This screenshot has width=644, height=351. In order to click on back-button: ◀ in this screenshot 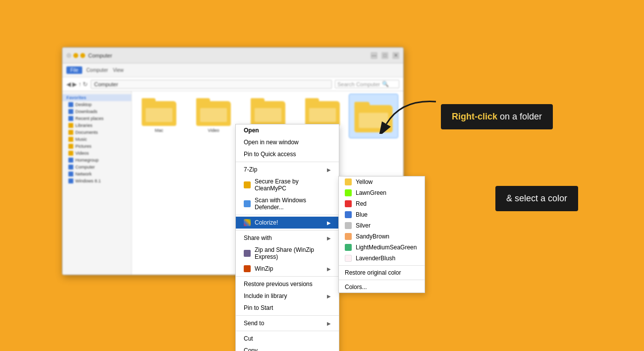, I will do `click(68, 84)`.